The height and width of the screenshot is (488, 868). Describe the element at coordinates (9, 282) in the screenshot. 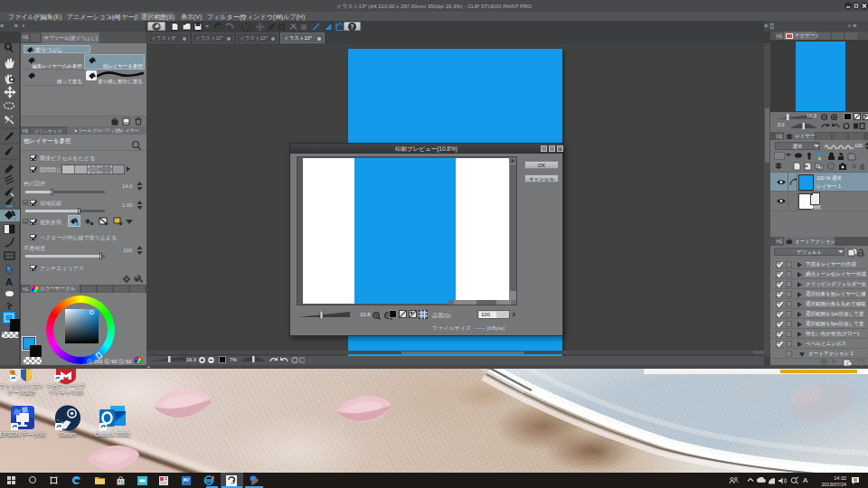

I see `svg-text: A` at that location.